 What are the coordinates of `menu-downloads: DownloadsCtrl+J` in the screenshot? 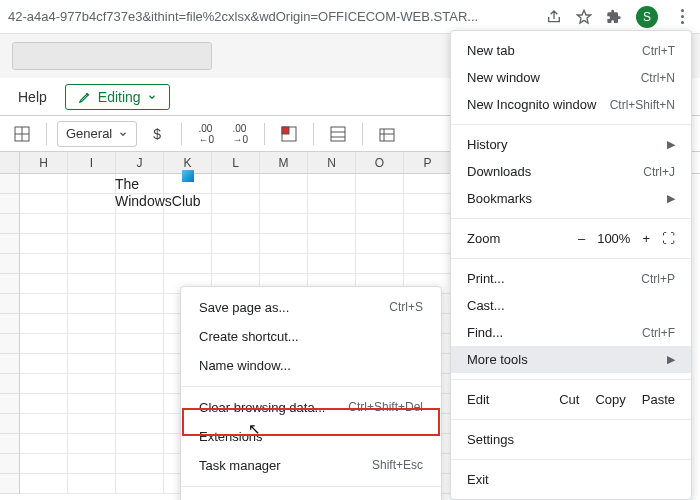 It's located at (571, 172).